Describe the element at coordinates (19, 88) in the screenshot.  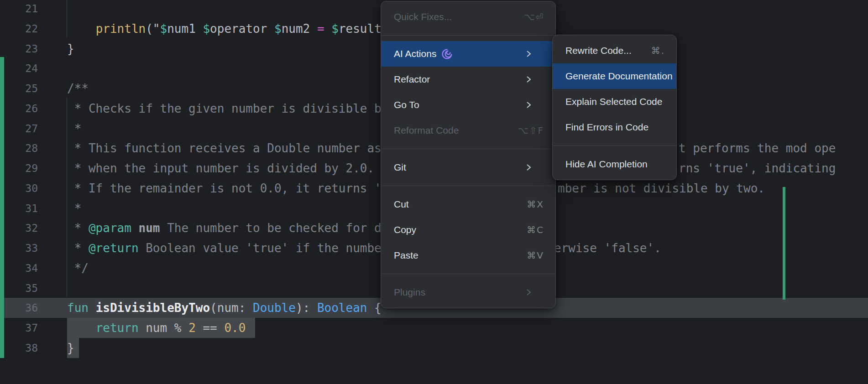
I see `line-number: 25` at that location.